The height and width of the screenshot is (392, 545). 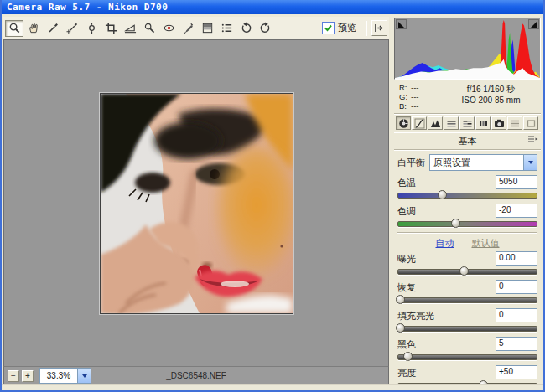 I want to click on rgb-readout: R:--- G:--- B:---, so click(x=421, y=97).